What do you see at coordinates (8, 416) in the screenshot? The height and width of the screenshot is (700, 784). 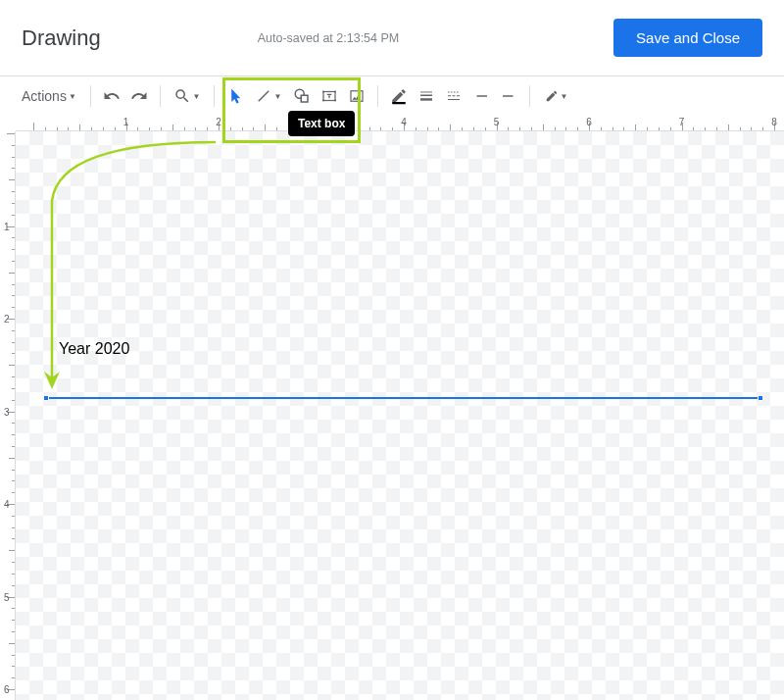 I see `vertical-ruler: 123456` at bounding box center [8, 416].